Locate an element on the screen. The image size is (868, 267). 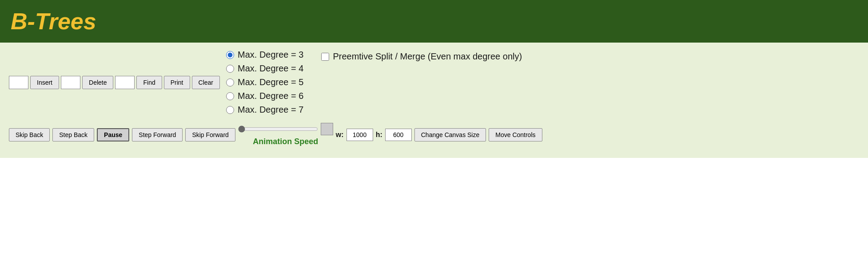
insert-button: Insert is located at coordinates (44, 82).